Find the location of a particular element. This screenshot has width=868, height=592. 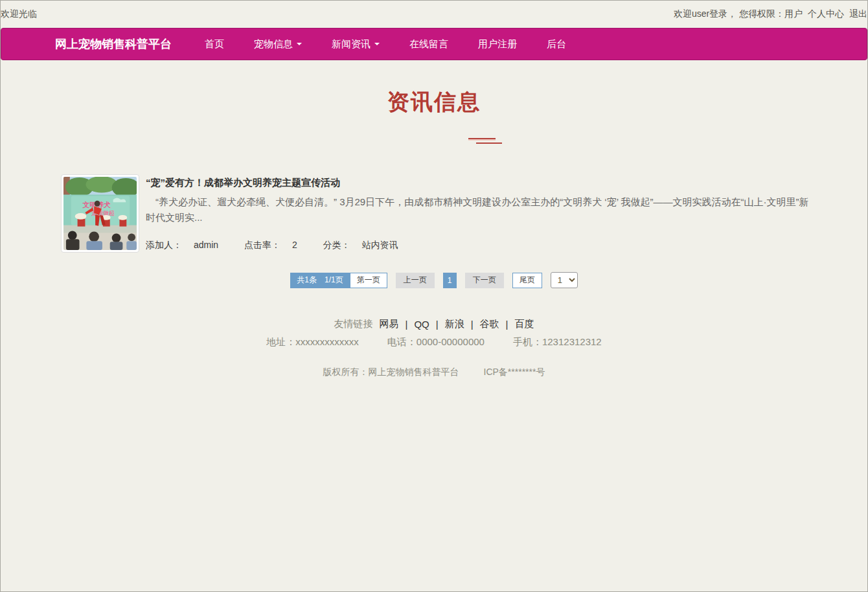

page-title: 资讯信息 is located at coordinates (434, 102).